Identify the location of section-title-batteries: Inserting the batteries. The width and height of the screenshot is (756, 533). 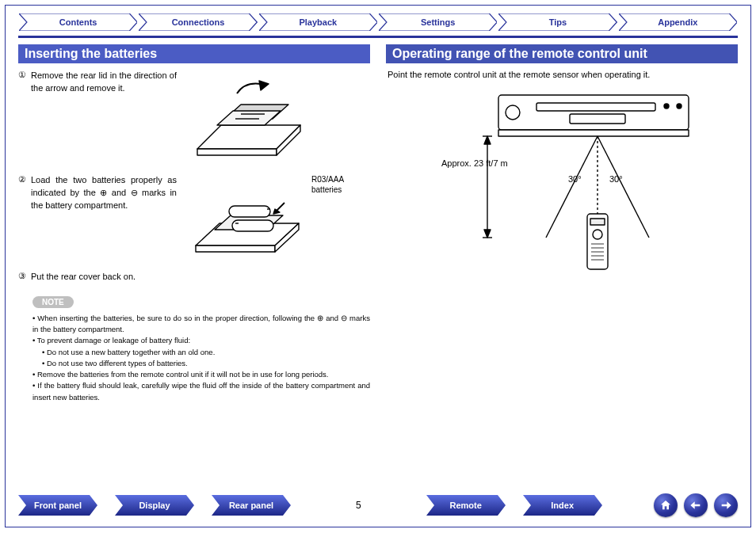
(194, 54).